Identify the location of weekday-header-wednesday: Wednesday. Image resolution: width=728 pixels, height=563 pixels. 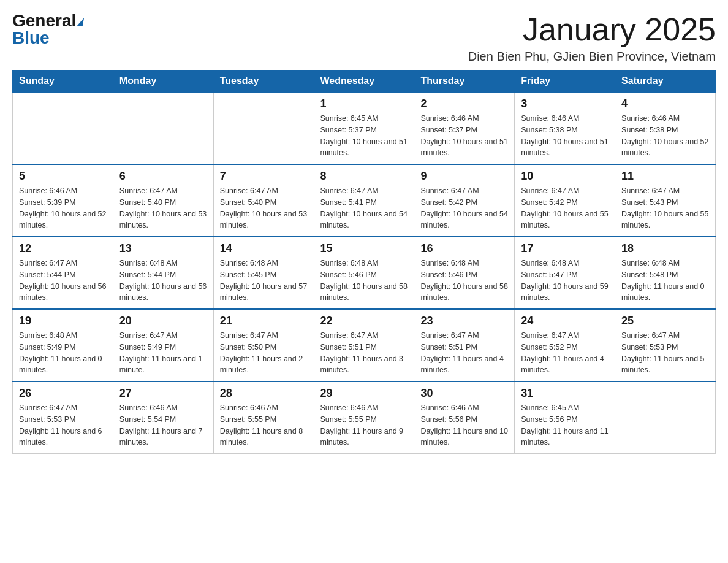
(364, 82).